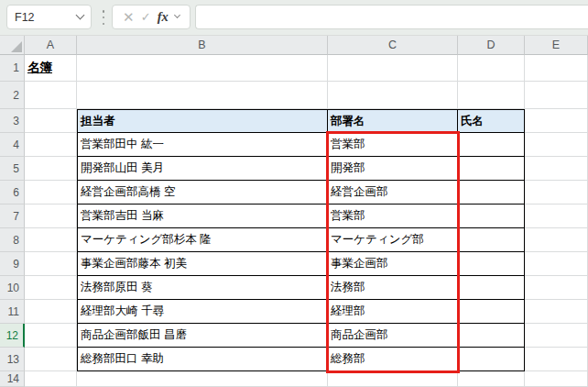 Image resolution: width=588 pixels, height=387 pixels. I want to click on cell-B7: 営業部吉田 当麻, so click(202, 216).